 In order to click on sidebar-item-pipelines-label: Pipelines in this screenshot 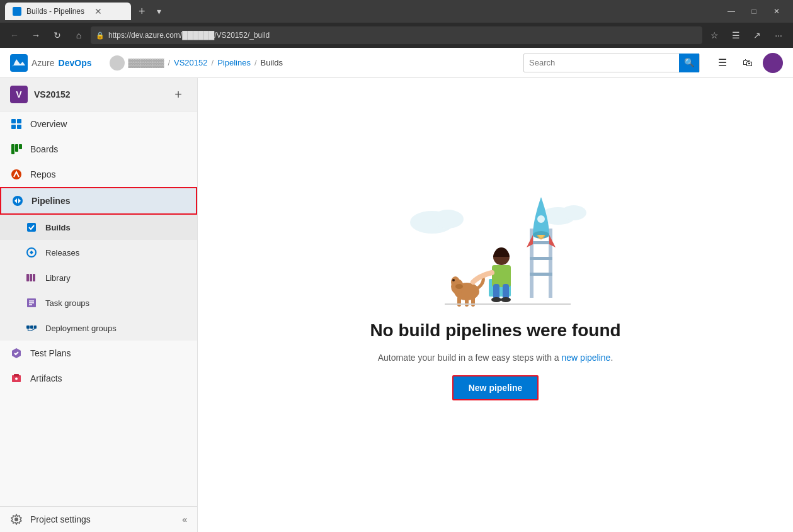, I will do `click(50, 201)`.